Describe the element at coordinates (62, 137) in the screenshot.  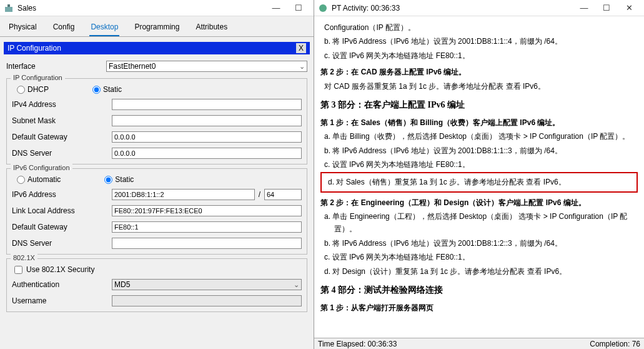
I see `default-gateway-label: Default Gateway` at that location.